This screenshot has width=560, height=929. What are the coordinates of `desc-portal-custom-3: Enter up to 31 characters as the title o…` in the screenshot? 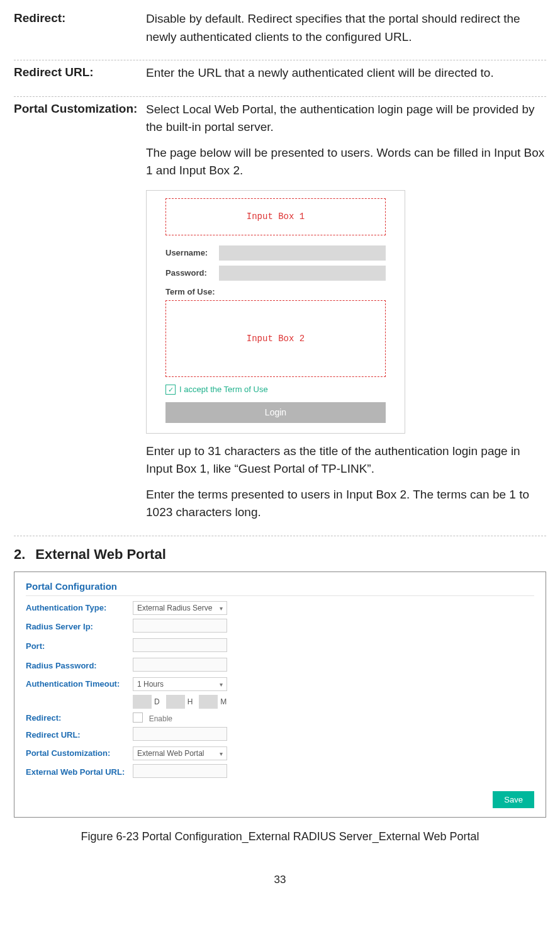 It's located at (346, 461).